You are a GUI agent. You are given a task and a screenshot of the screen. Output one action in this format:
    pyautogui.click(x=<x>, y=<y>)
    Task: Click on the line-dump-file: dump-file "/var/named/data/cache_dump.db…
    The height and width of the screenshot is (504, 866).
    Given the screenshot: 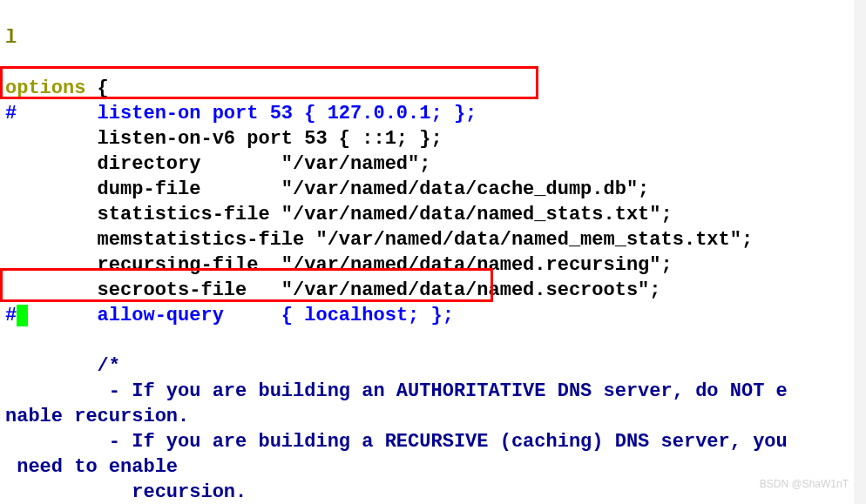 What is the action you would take?
    pyautogui.click(x=328, y=190)
    